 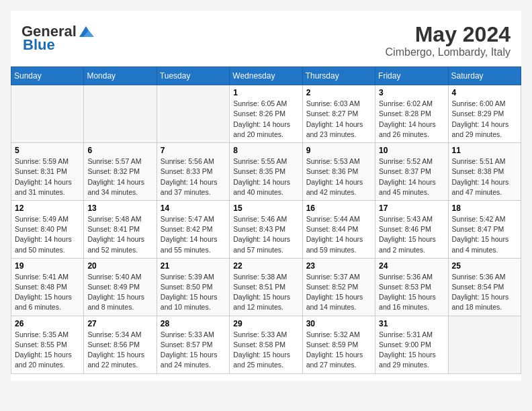 What do you see at coordinates (411, 351) in the screenshot?
I see `day-info: Sunrise: 5:31 AM Sunset: 9:00 PM Dayligh…` at bounding box center [411, 351].